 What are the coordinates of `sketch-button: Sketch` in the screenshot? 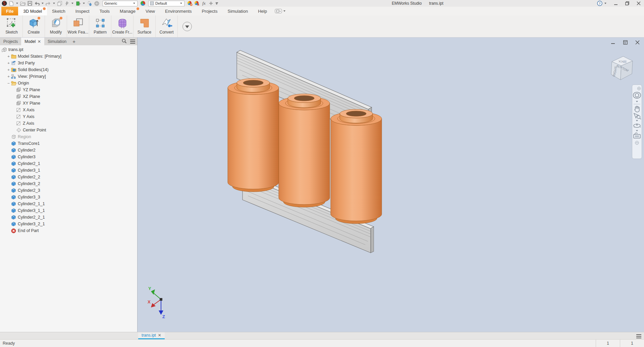 It's located at (12, 26).